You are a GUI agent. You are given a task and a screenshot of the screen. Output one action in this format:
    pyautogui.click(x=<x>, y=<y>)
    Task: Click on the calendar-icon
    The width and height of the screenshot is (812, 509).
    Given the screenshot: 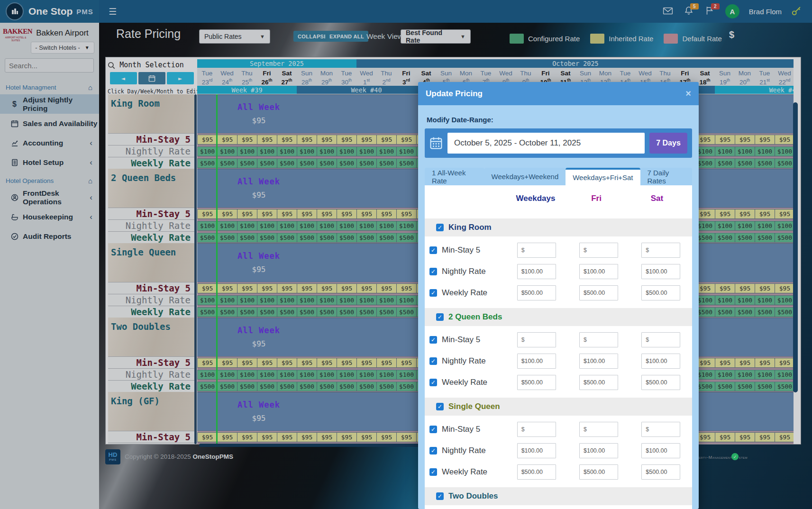 What is the action you would take?
    pyautogui.click(x=436, y=143)
    